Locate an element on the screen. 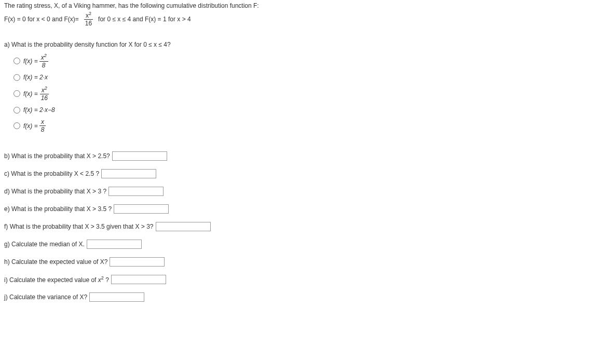  qi-post: ? is located at coordinates (106, 280).